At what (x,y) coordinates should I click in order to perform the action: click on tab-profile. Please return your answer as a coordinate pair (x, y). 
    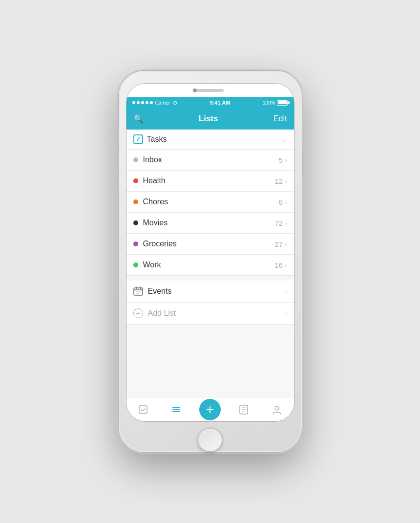
    Looking at the image, I should click on (277, 410).